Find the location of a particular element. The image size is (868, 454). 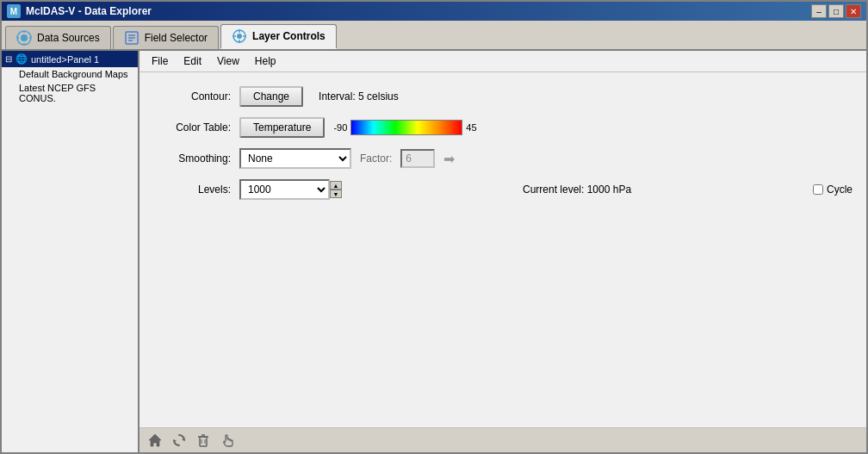

tree-item-panel: ⊟ 🌐 untitled>Panel 1 is located at coordinates (70, 59).